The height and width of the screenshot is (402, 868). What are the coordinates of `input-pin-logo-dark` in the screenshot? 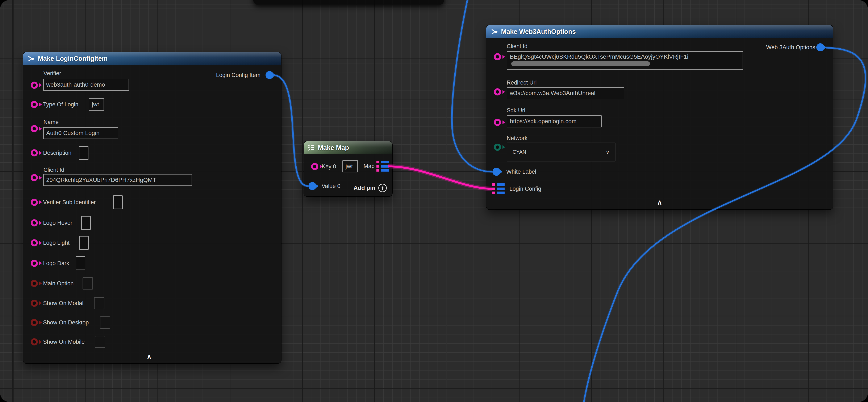 It's located at (34, 263).